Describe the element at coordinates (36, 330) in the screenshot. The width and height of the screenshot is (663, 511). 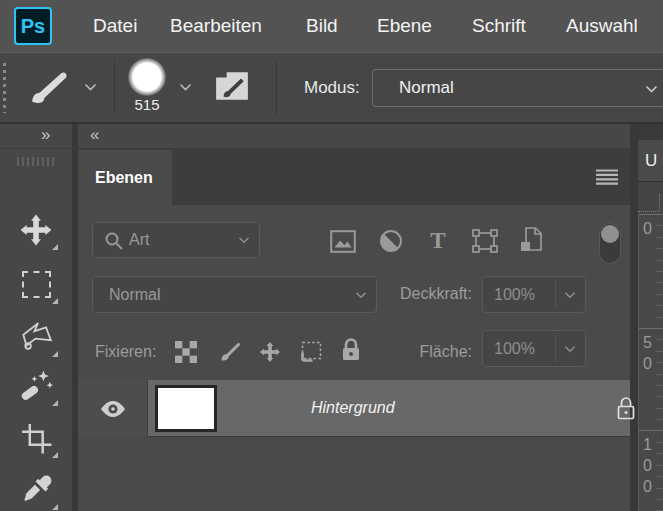
I see `toolbar-body` at that location.